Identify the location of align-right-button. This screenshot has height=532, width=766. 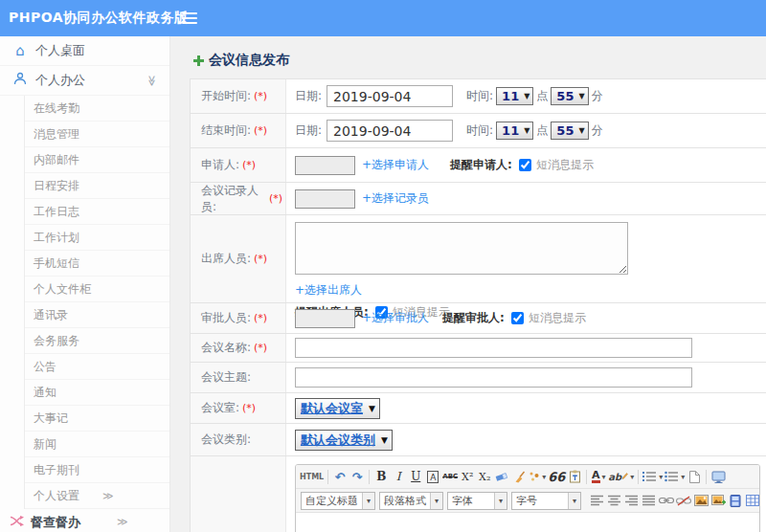
(632, 501).